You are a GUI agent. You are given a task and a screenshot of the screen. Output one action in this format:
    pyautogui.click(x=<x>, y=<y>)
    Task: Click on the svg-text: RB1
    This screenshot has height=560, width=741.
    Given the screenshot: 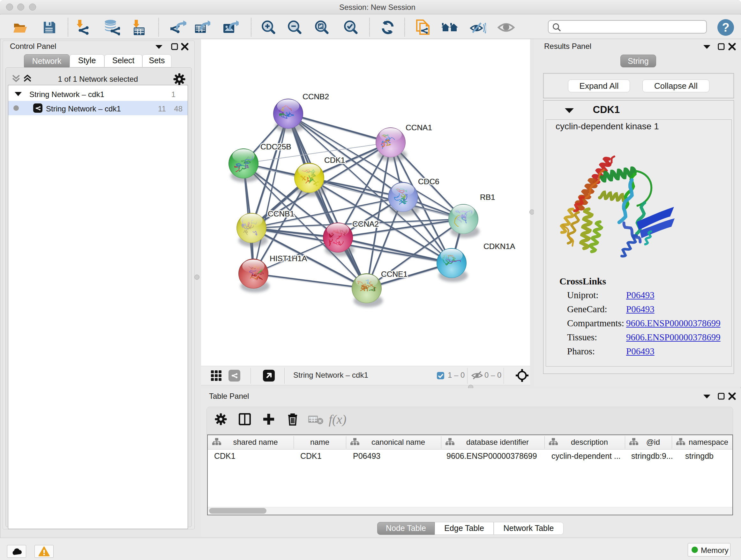 What is the action you would take?
    pyautogui.click(x=488, y=197)
    